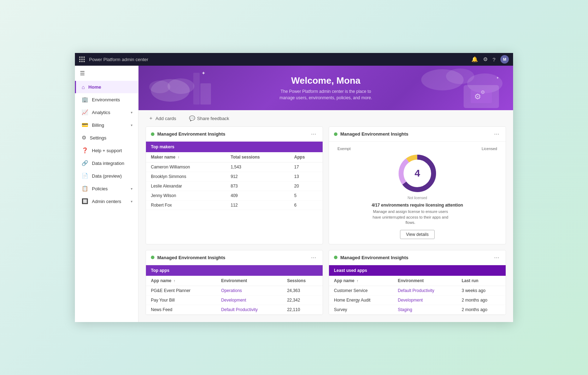 This screenshot has height=375, width=588. What do you see at coordinates (234, 196) in the screenshot?
I see `table-row: Jenny Wilson 409 5` at bounding box center [234, 196].